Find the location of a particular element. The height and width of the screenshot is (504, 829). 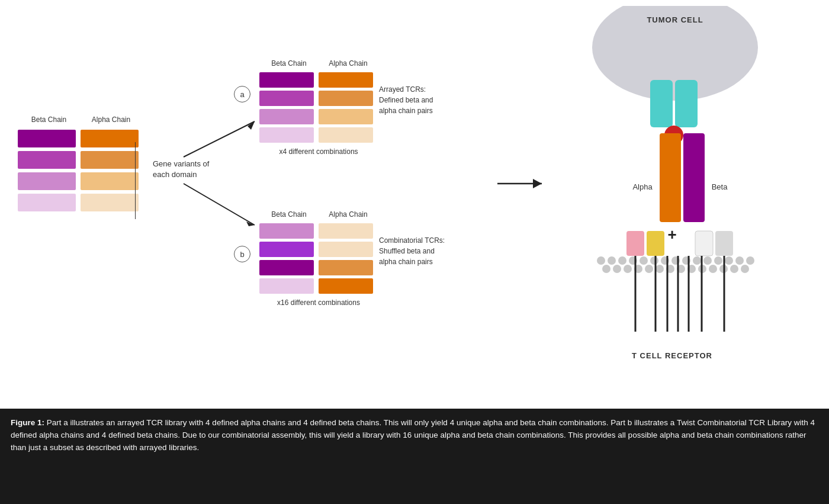

caption-text: Figure 1: Part a illustrates an arrayed … is located at coordinates (415, 436).